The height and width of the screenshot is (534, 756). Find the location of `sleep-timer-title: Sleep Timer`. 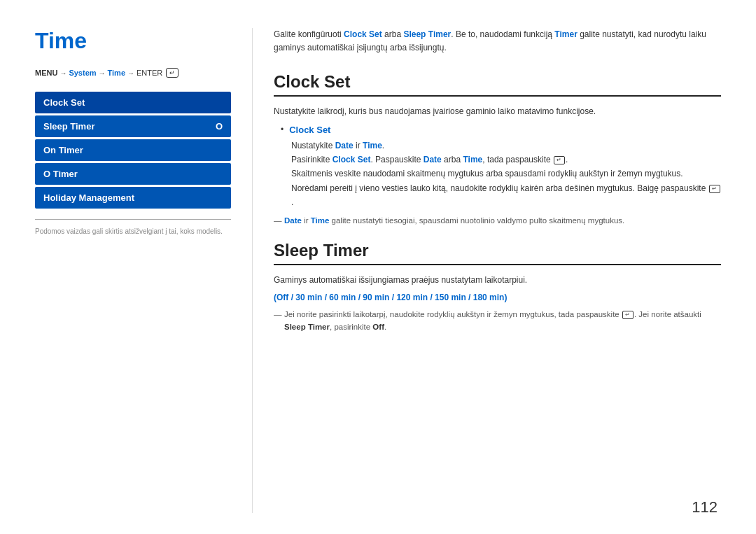

sleep-timer-title: Sleep Timer is located at coordinates (497, 253).